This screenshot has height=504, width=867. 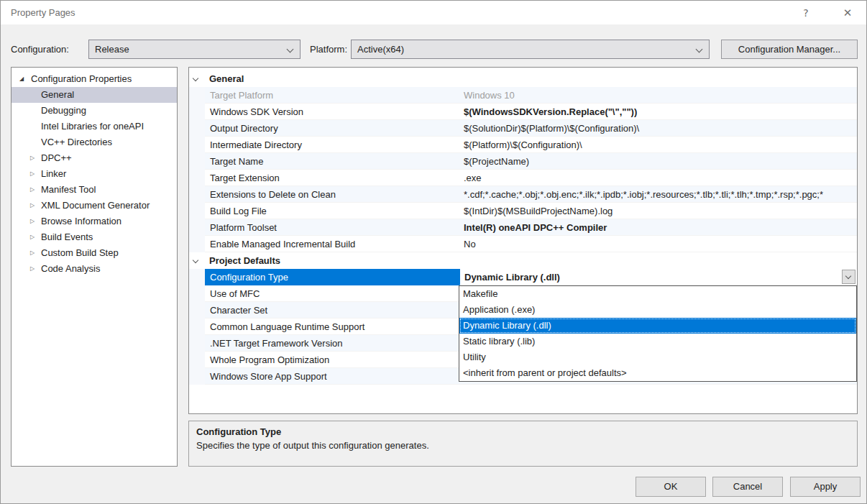 What do you see at coordinates (523, 194) in the screenshot?
I see `property-row-extensions-to-delete: Extensions to Delete on Clean *.cdf;*.ca…` at bounding box center [523, 194].